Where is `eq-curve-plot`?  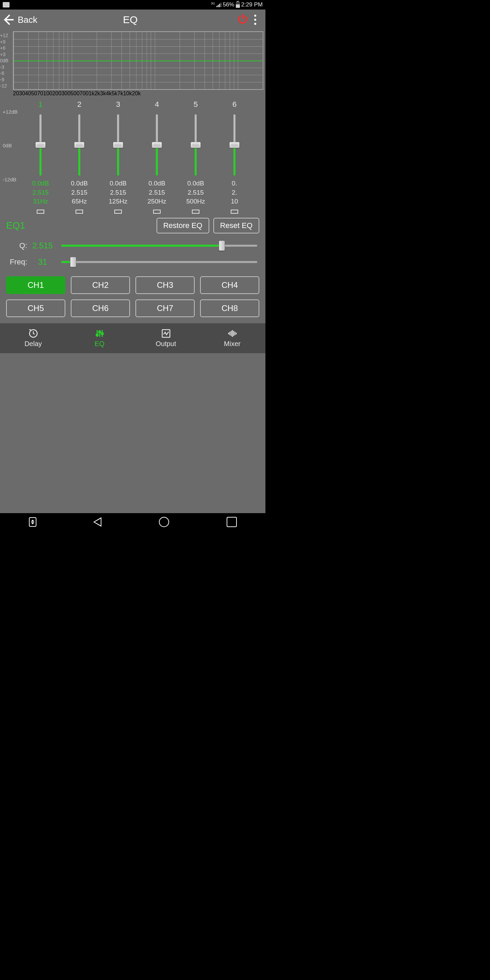 eq-curve-plot is located at coordinates (138, 60).